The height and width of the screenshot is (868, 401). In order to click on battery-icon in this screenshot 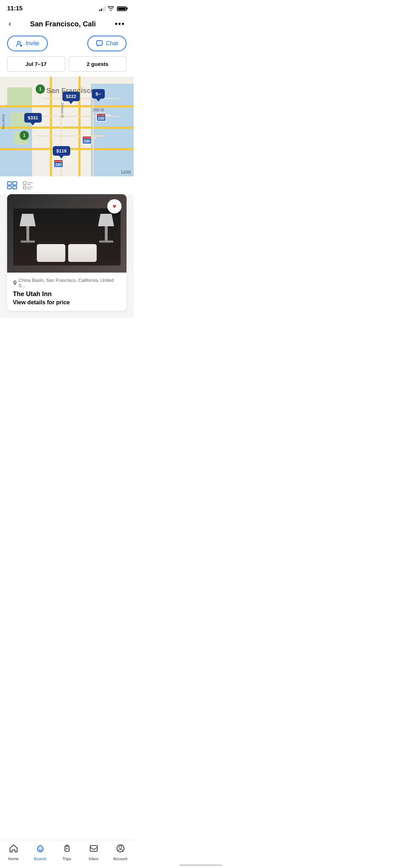, I will do `click(122, 9)`.